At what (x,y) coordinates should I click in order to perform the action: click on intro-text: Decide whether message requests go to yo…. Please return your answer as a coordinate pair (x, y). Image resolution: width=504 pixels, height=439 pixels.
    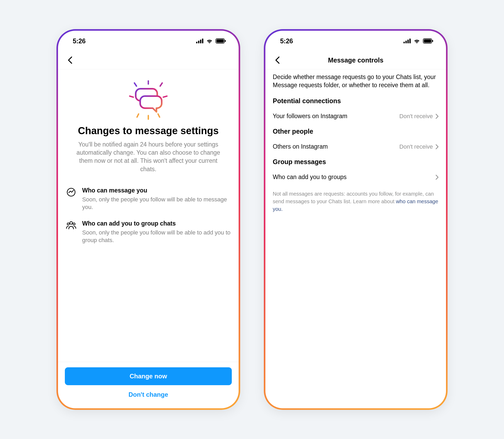
    Looking at the image, I should click on (356, 81).